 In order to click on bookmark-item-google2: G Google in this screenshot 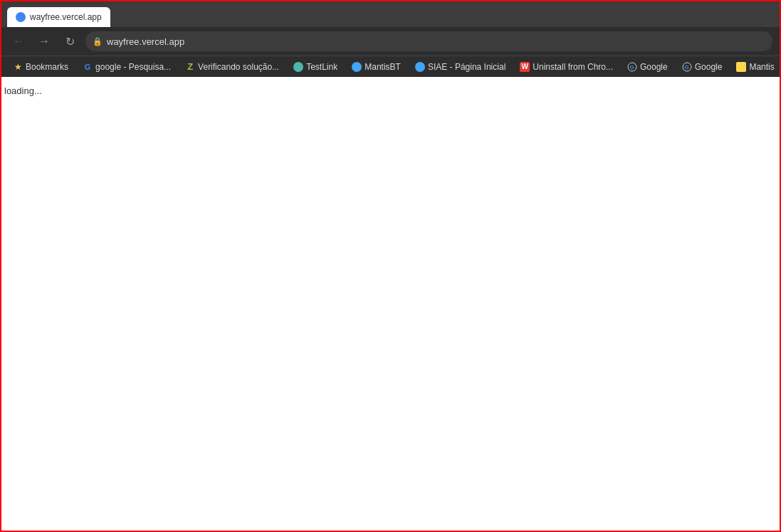, I will do `click(648, 67)`.